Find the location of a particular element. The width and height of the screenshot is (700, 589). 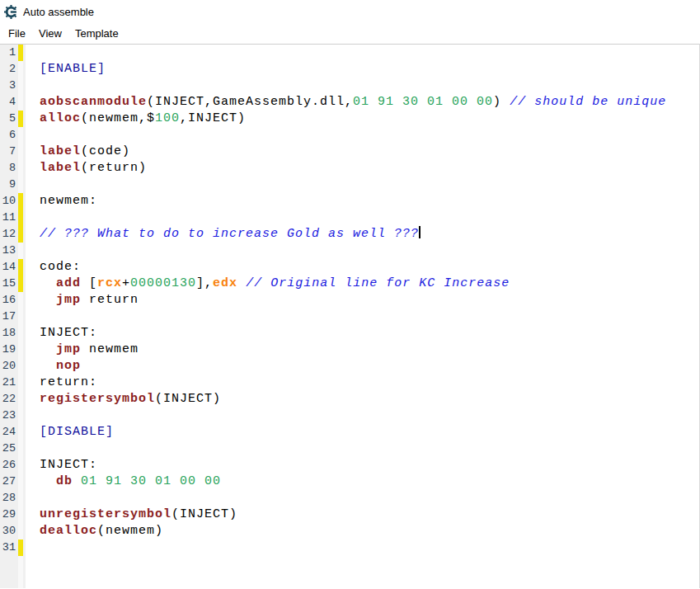

code-token-pl: [ is located at coordinates (89, 284).